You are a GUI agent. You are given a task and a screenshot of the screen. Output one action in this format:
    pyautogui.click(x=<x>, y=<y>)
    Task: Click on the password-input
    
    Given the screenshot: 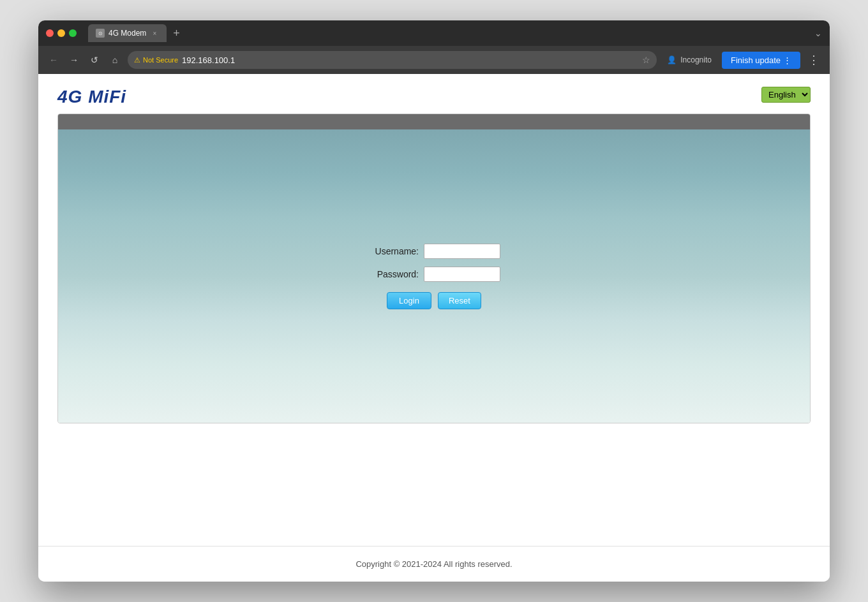 What is the action you would take?
    pyautogui.click(x=462, y=274)
    